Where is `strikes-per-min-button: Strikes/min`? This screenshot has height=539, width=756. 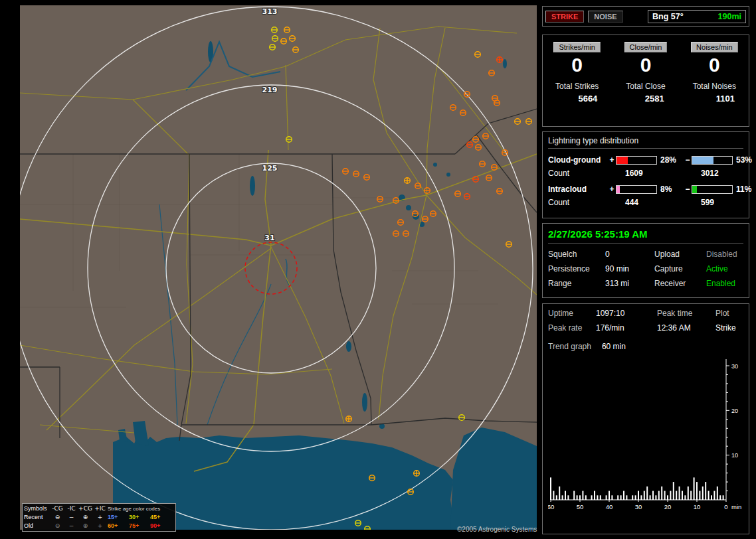 strikes-per-min-button: Strikes/min is located at coordinates (577, 47).